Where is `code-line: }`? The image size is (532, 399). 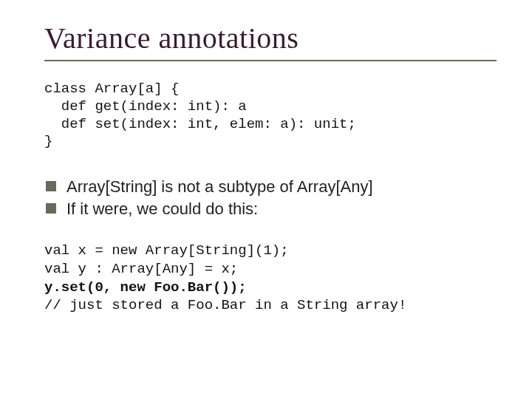
code-line: } is located at coordinates (49, 141).